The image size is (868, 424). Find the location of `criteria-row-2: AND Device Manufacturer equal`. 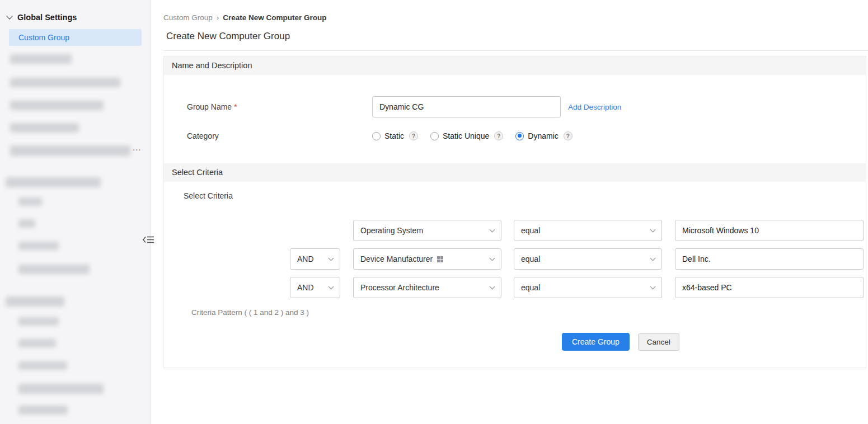

criteria-row-2: AND Device Manufacturer equal is located at coordinates (578, 259).